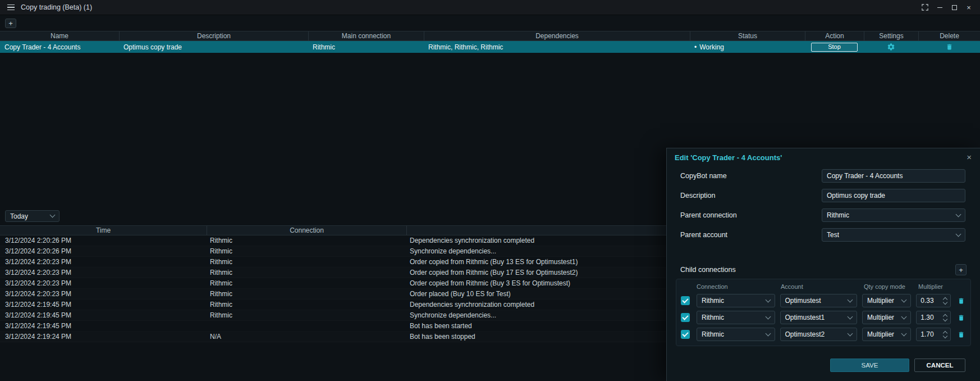 The width and height of the screenshot is (980, 381). What do you see at coordinates (894, 176) in the screenshot?
I see `copybot-name-field` at bounding box center [894, 176].